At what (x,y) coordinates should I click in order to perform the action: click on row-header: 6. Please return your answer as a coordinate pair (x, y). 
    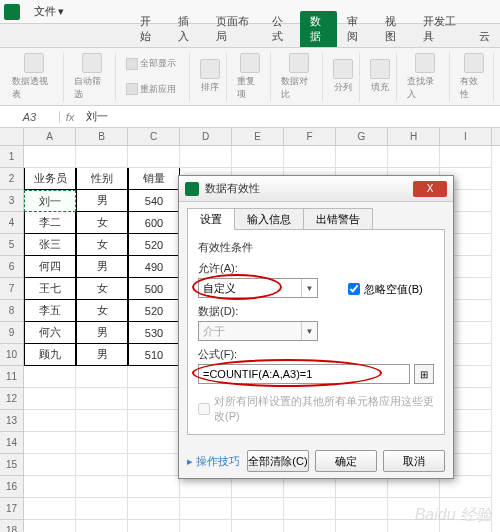
    Looking at the image, I should click on (12, 267).